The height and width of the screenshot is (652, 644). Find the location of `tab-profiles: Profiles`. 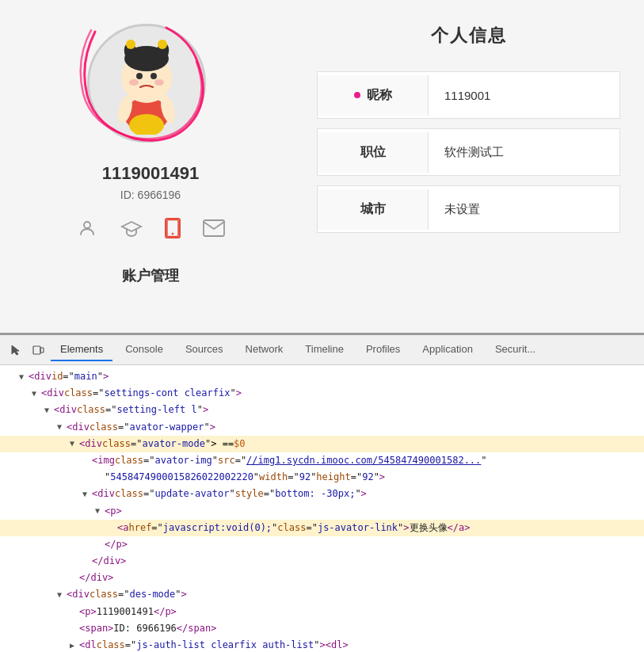

tab-profiles: Profiles is located at coordinates (383, 350).